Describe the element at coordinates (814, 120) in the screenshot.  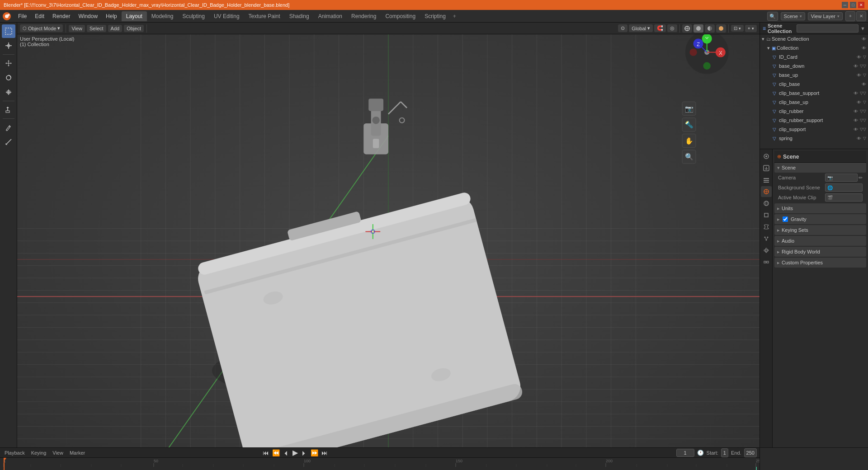
I see `outliner-item-clip-rubber-support: ▽ clip_rubber_support 👁 ▽▽` at that location.